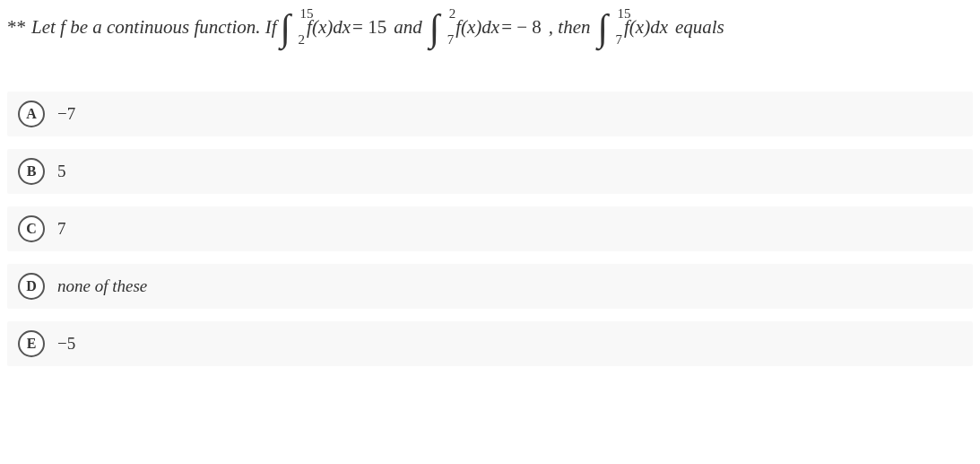 This screenshot has width=980, height=464. I want to click on integral-1-upper: 15, so click(307, 14).